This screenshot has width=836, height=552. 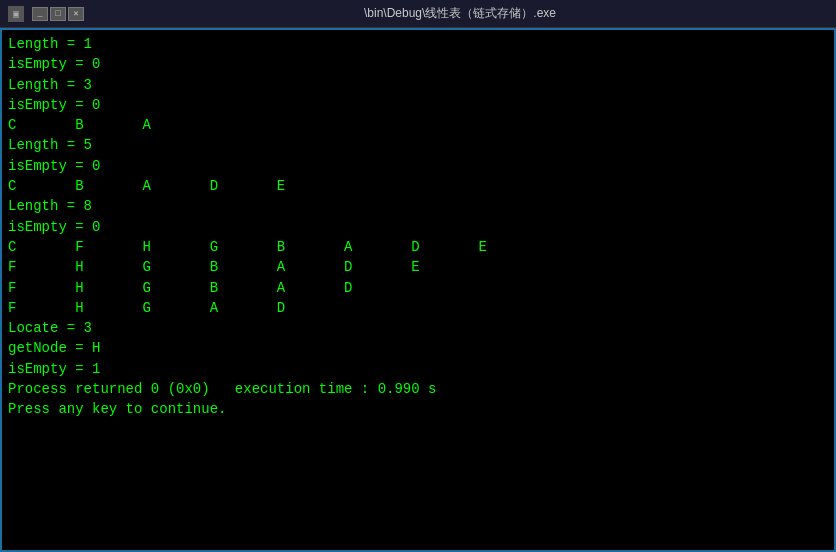 What do you see at coordinates (418, 14) in the screenshot?
I see `title-bar: ▣ _ □ ✕ \bin\Debug\线性表（链式存储）.exe` at bounding box center [418, 14].